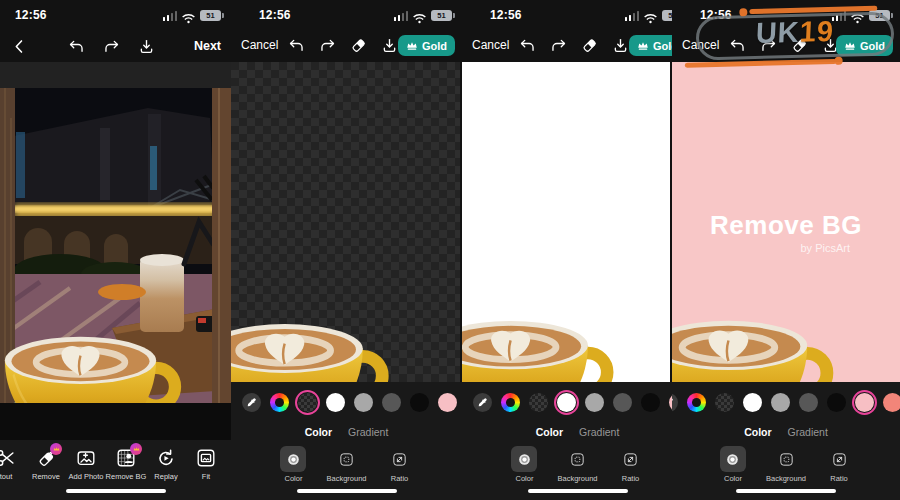  I want to click on back-icon, so click(20, 46).